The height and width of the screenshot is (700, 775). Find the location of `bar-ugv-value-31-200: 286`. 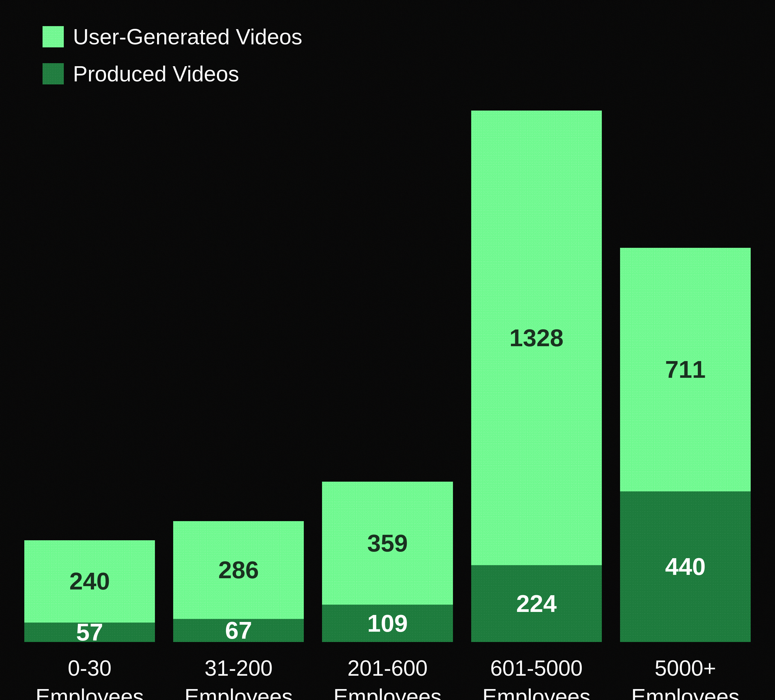

bar-ugv-value-31-200: 286 is located at coordinates (238, 570).